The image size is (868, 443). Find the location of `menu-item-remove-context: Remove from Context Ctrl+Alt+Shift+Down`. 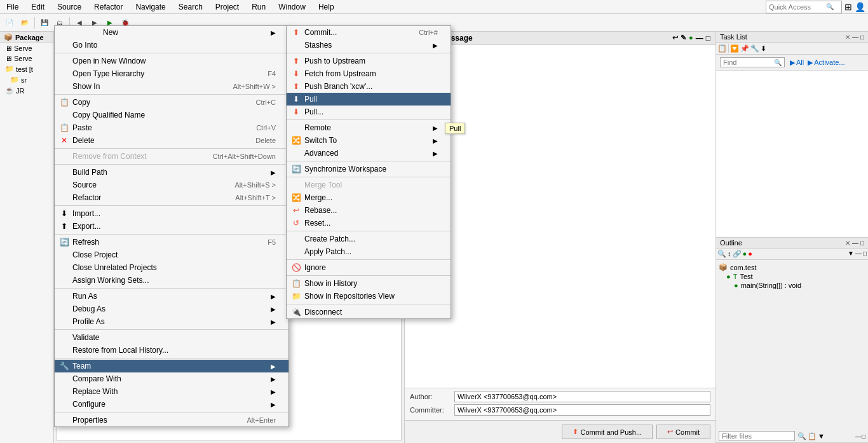

menu-item-remove-context: Remove from Context Ctrl+Alt+Shift+Down is located at coordinates (172, 156).